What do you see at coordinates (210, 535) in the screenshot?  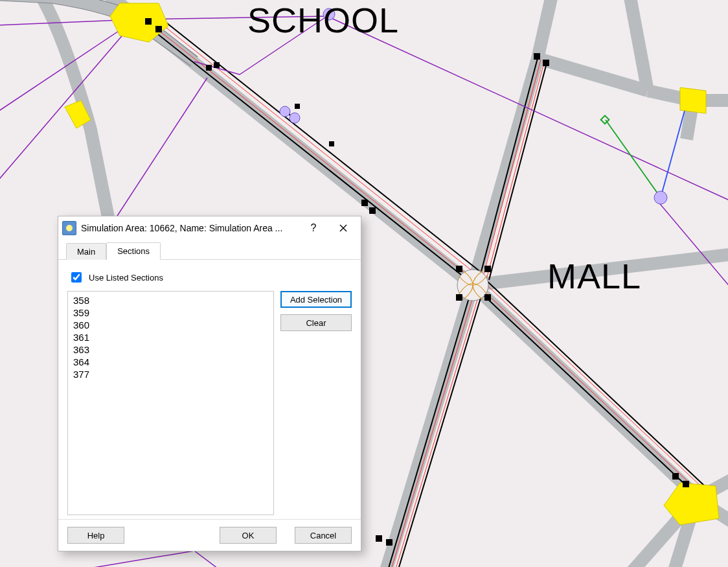 I see `dialog-footer: Help OK Cancel` at bounding box center [210, 535].